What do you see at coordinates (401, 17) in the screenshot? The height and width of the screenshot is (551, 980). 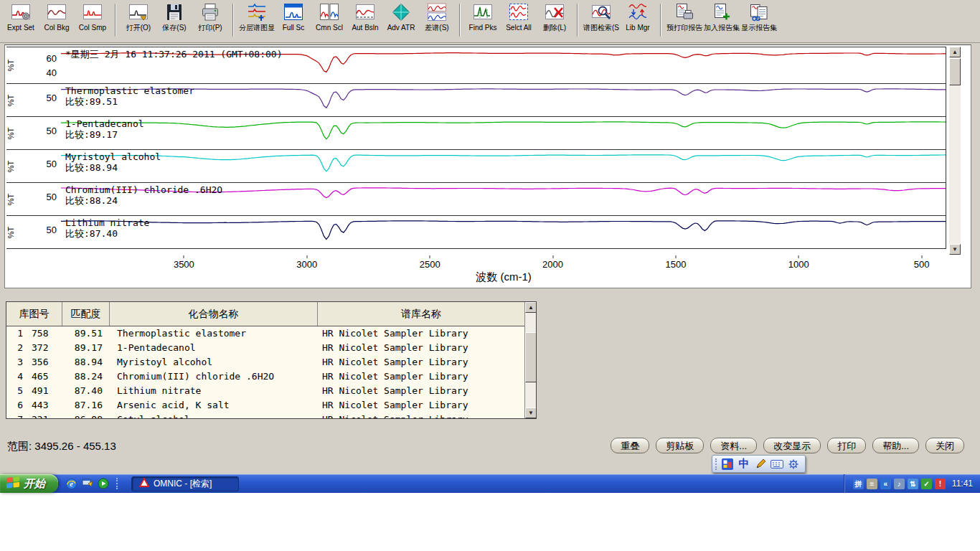 I see `toolbar-button-advanced-atr: Adv ATR` at bounding box center [401, 17].